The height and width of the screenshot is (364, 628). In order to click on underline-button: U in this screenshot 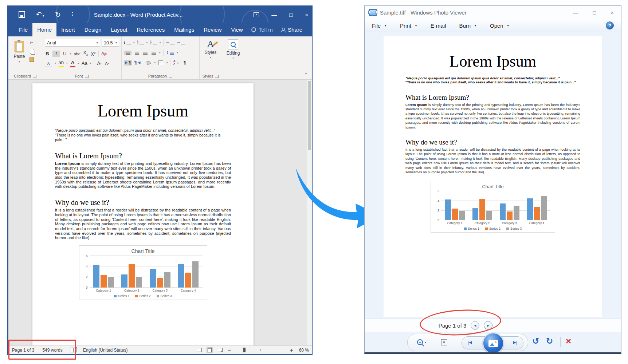, I will do `click(65, 54)`.